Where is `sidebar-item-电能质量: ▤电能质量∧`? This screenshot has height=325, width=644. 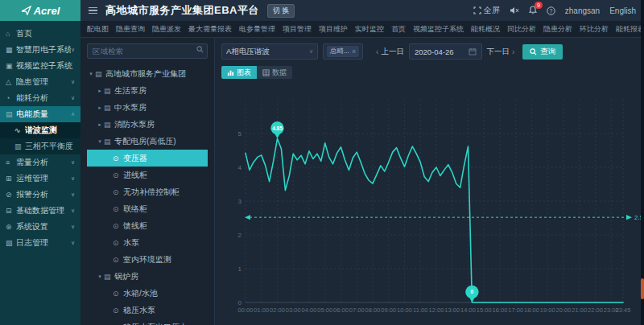
sidebar-item-电能质量: ▤电能质量∧ is located at coordinates (40, 114).